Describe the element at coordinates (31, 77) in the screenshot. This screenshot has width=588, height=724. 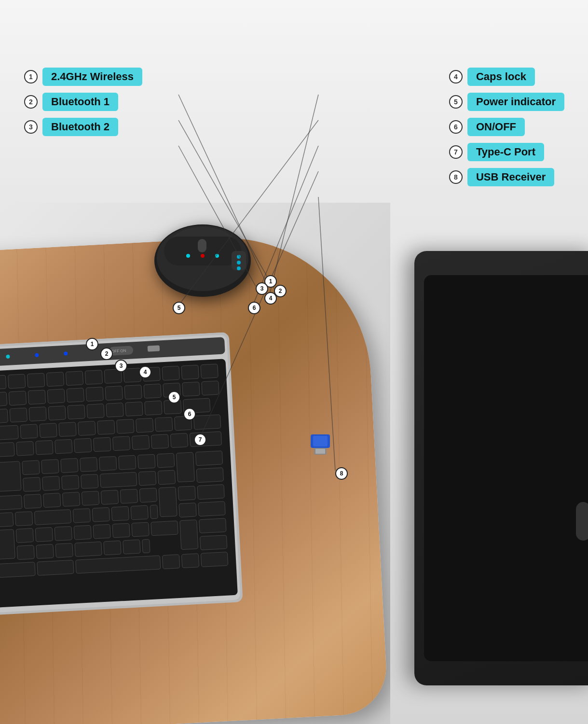
I see `label-number-1: 1` at that location.